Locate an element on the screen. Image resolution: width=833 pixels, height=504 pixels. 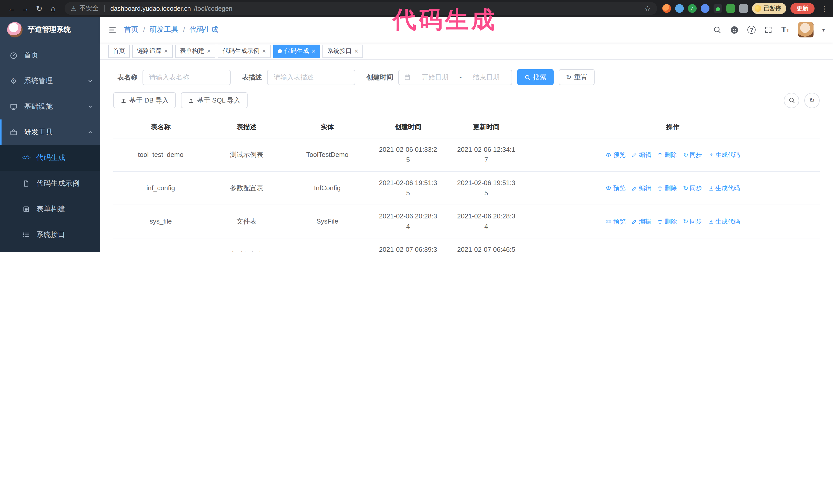
tab-label: 系统接口 is located at coordinates (339, 51).